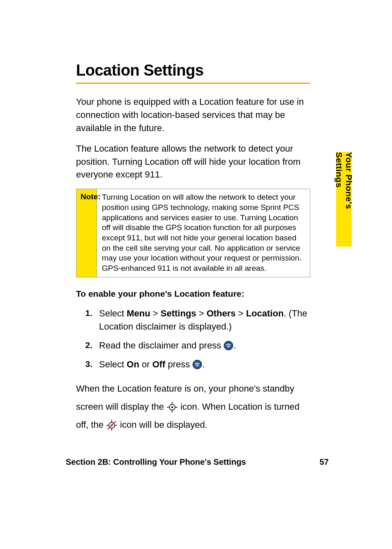 The width and height of the screenshot is (392, 549). I want to click on step-body: Select Menu > Settings > Others > Locati…, so click(205, 320).